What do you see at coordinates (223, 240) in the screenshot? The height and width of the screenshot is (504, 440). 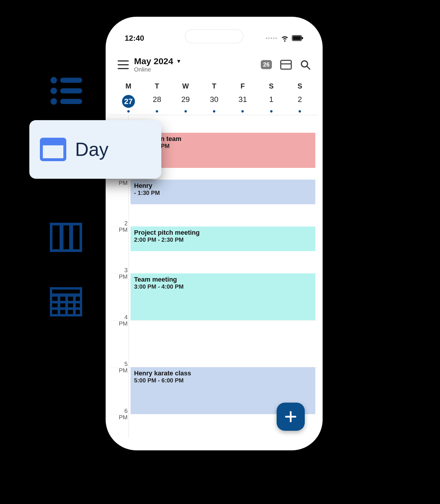 I see `event-time: 2:00 PM - 2:30 PM` at bounding box center [223, 240].